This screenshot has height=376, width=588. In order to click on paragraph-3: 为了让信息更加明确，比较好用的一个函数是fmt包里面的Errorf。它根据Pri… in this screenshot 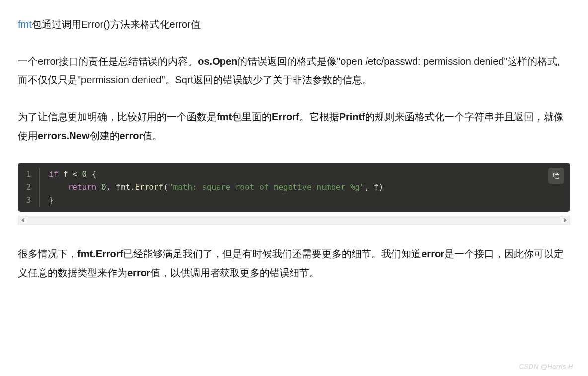, I will do `click(294, 126)`.